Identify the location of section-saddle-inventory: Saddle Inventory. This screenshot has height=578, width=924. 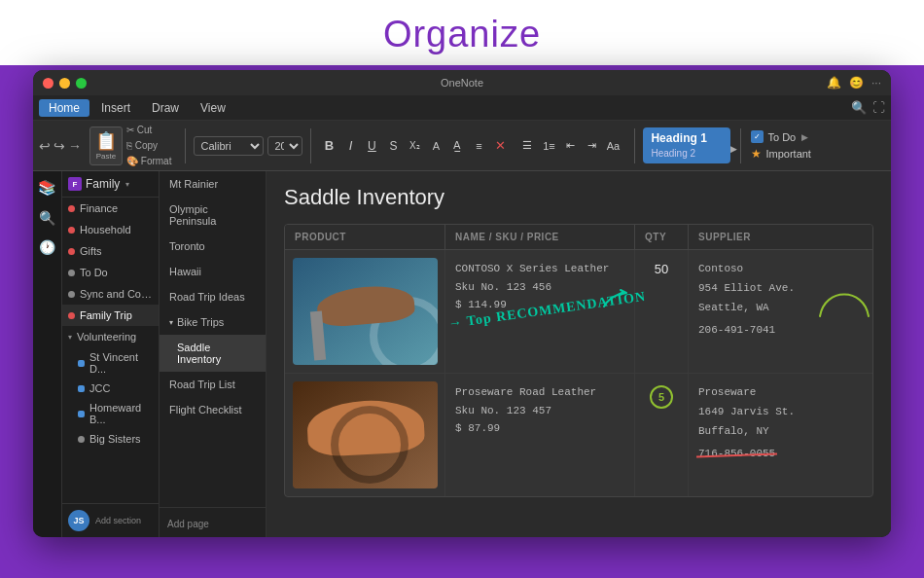
(212, 353).